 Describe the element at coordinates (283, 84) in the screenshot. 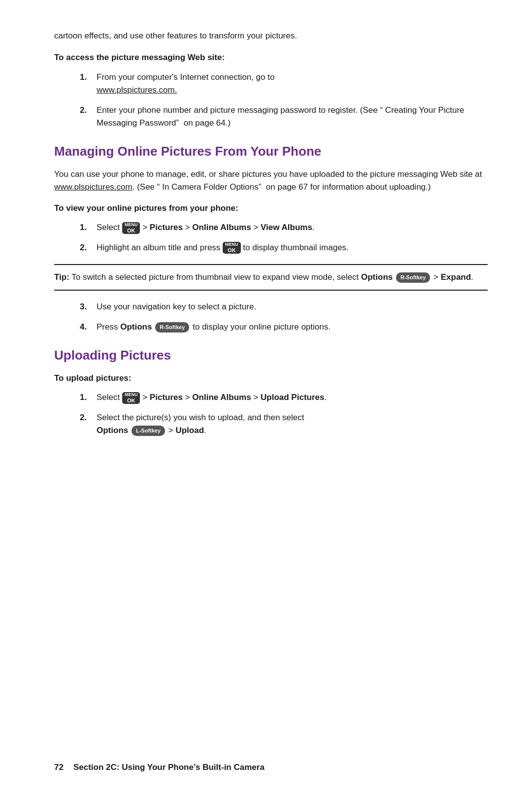

I see `access-step-1: 1. From your computer's Internet connect…` at that location.